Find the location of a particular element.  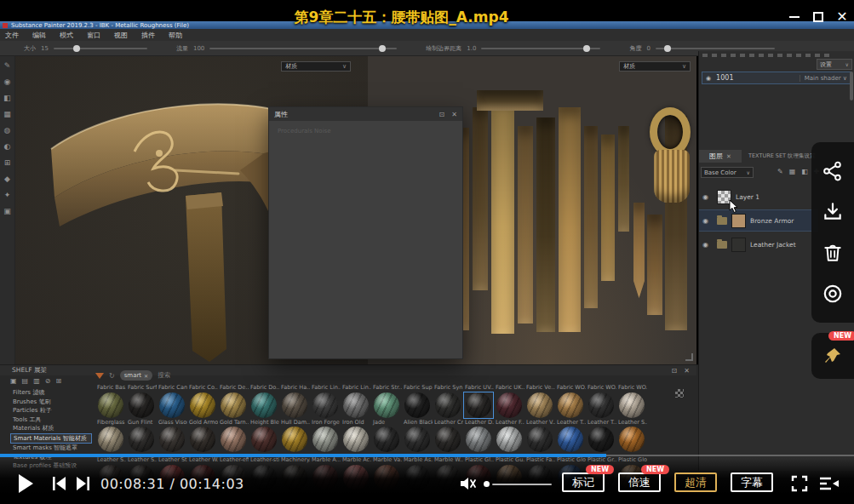

detail-icon: ▥ is located at coordinates (37, 381).